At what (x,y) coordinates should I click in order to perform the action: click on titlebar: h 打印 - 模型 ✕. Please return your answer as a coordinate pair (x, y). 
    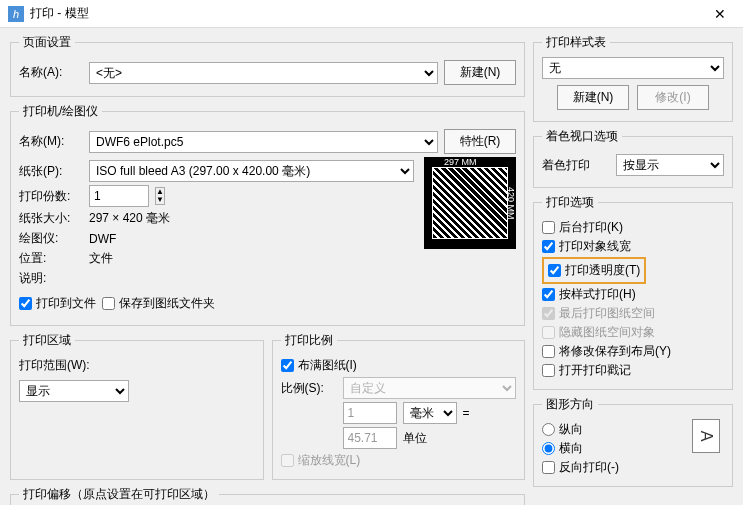
    Looking at the image, I should click on (372, 14).